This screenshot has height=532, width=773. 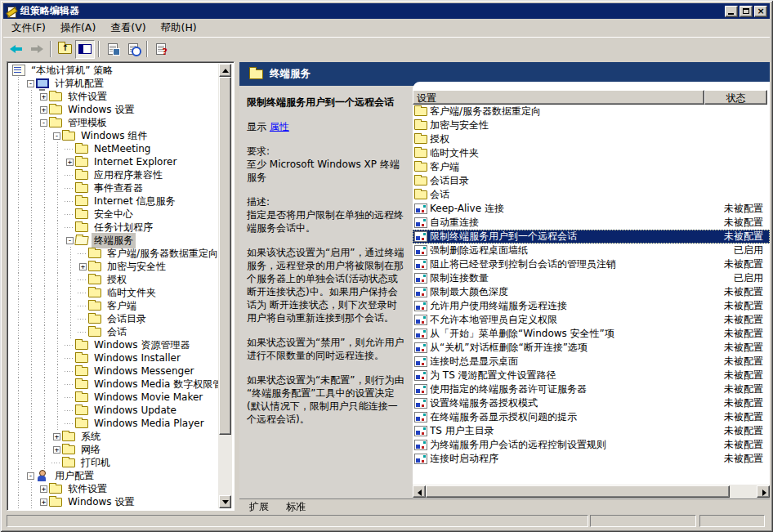 I want to click on tree-item: +网络, so click(x=114, y=449).